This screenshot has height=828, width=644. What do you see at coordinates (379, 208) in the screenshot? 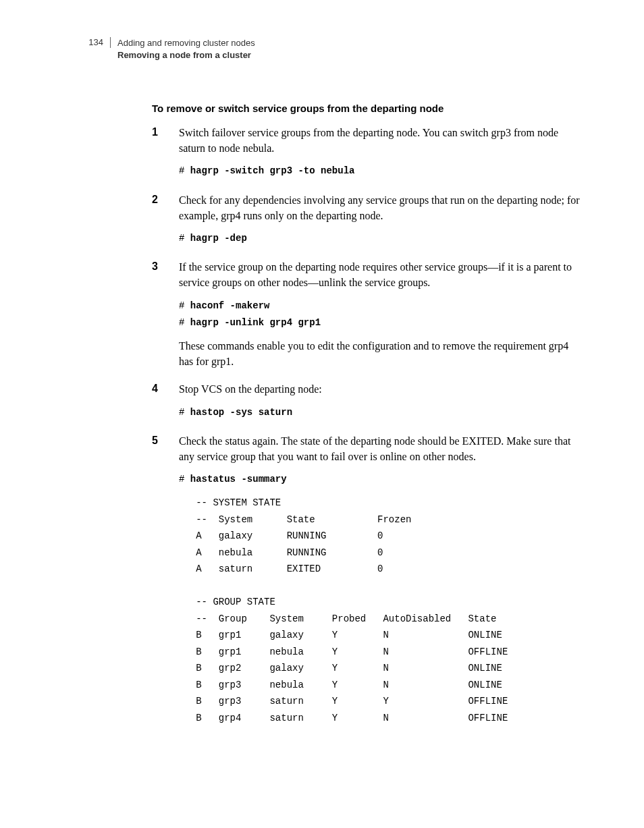
I see `step-text: Check for any dependencies involving any…` at bounding box center [379, 208].